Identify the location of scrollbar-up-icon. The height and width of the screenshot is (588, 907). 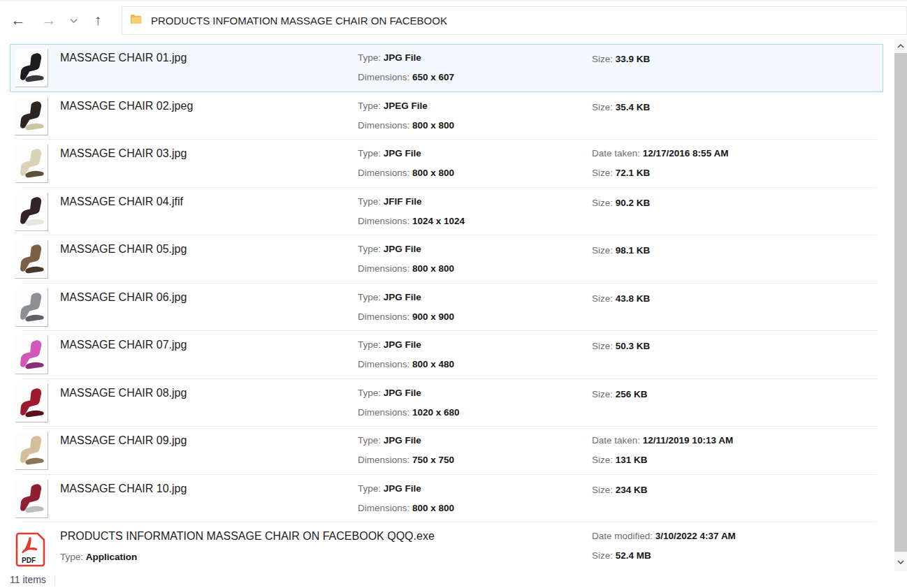
(901, 46).